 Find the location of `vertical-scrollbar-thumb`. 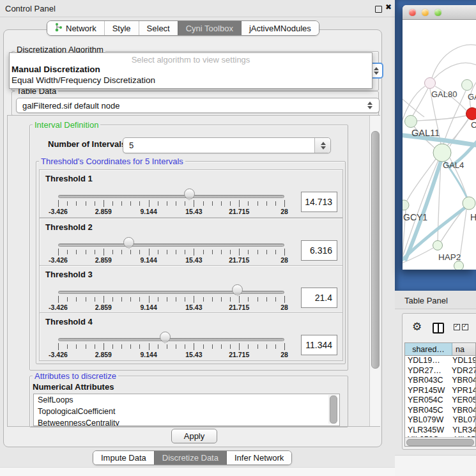

vertical-scrollbar-thumb is located at coordinates (376, 250).